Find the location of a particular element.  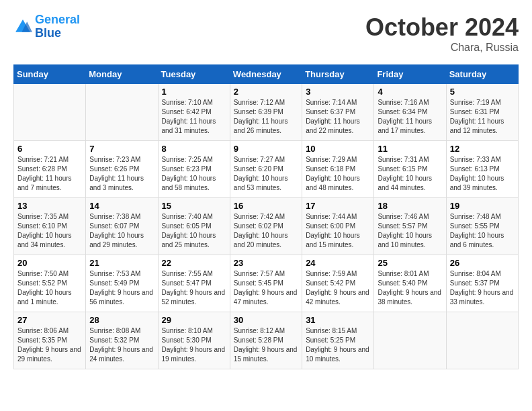

day-cell: 22Sunrise: 7:55 AM Sunset: 5:47 PM Dayli… is located at coordinates (193, 283).